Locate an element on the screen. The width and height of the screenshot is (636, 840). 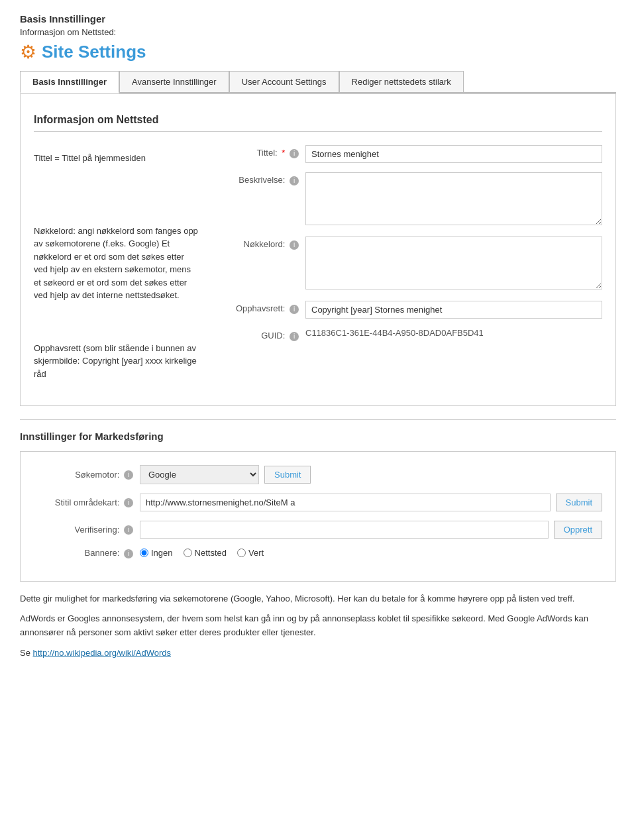
guid-control: C11836C1-361E-44B4-A950-8DAD0AFB5D41 is located at coordinates (454, 333).